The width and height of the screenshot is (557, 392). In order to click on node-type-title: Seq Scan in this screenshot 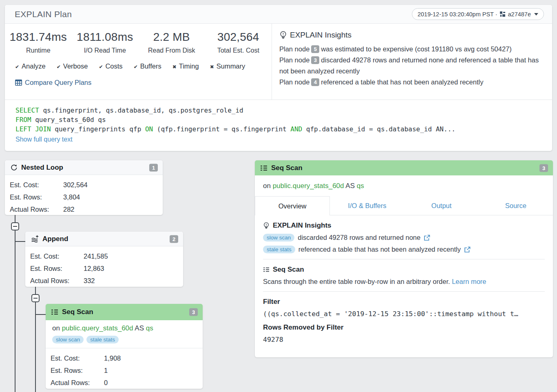, I will do `click(404, 270)`.